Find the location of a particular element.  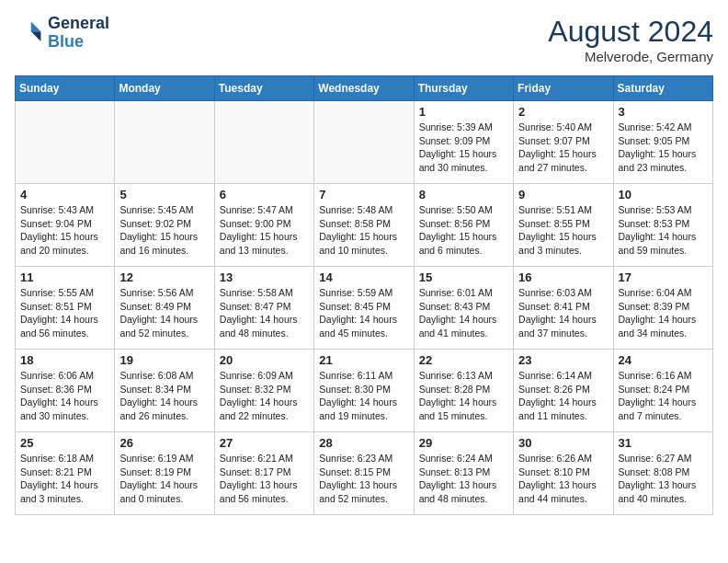

day-cell-24: 24Sunrise: 6:16 AM Sunset: 8:24 PM Dayli… is located at coordinates (663, 391).